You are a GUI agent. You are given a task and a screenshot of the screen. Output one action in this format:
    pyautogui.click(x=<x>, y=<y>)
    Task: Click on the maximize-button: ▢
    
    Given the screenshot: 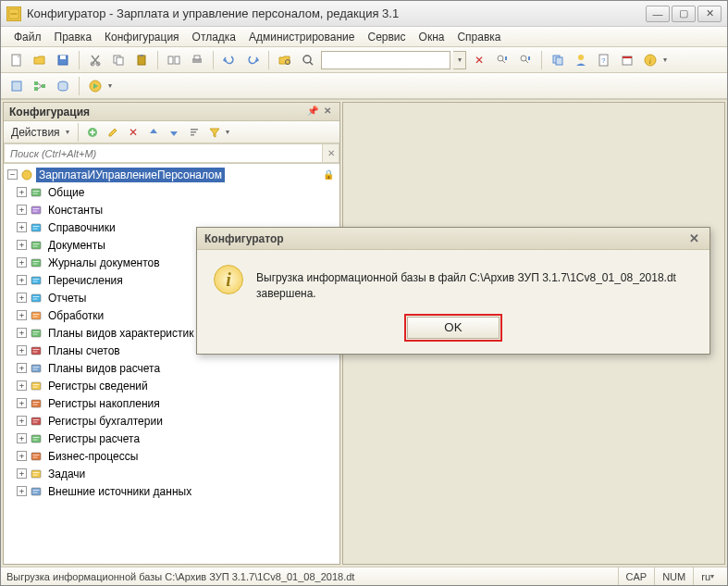 What is the action you would take?
    pyautogui.click(x=684, y=14)
    